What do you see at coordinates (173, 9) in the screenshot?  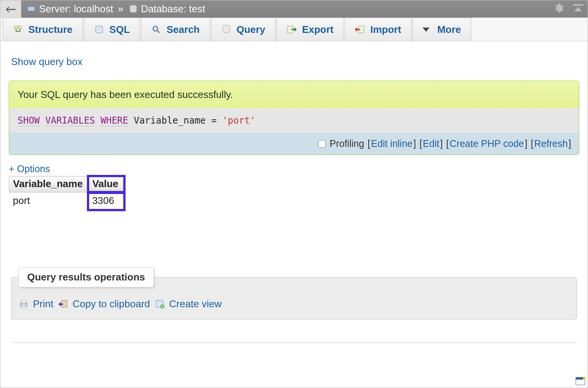 I see `breadcrumb-database: Database: test` at bounding box center [173, 9].